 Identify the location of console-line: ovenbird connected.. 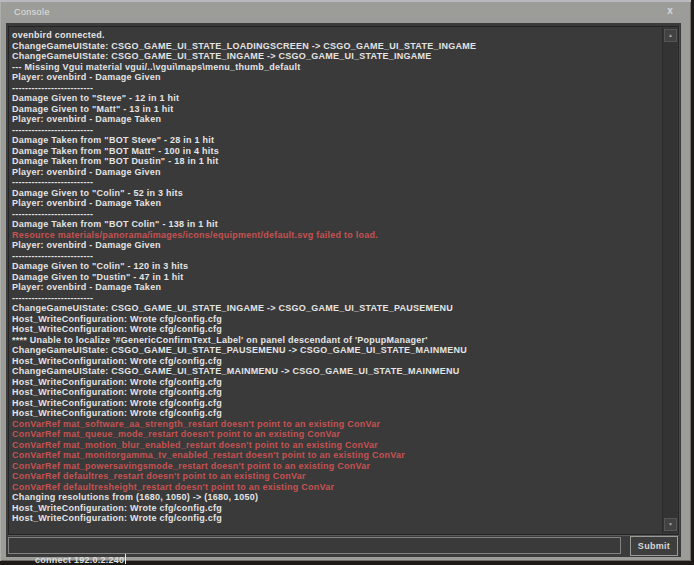
(336, 36).